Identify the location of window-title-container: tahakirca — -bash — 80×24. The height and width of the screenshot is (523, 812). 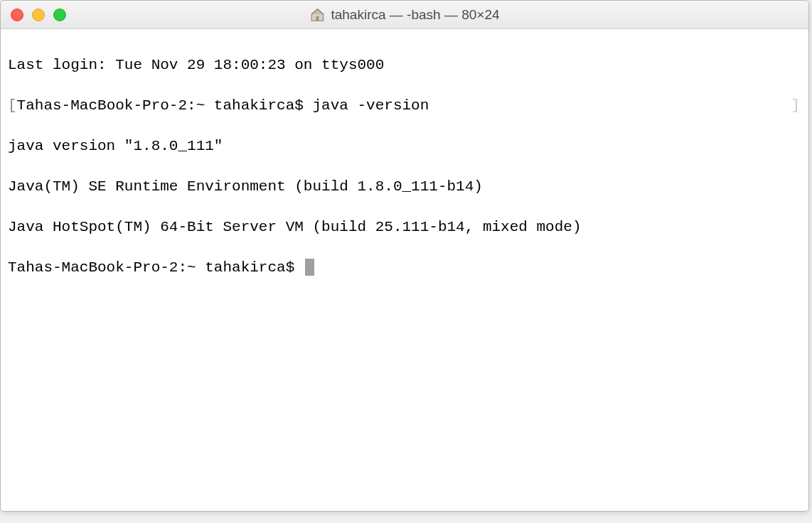
(404, 15).